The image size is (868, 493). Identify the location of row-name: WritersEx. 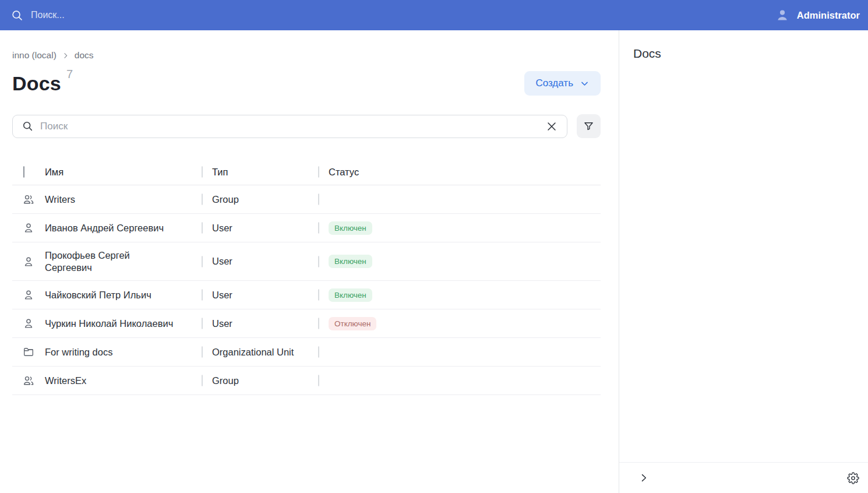
(124, 381).